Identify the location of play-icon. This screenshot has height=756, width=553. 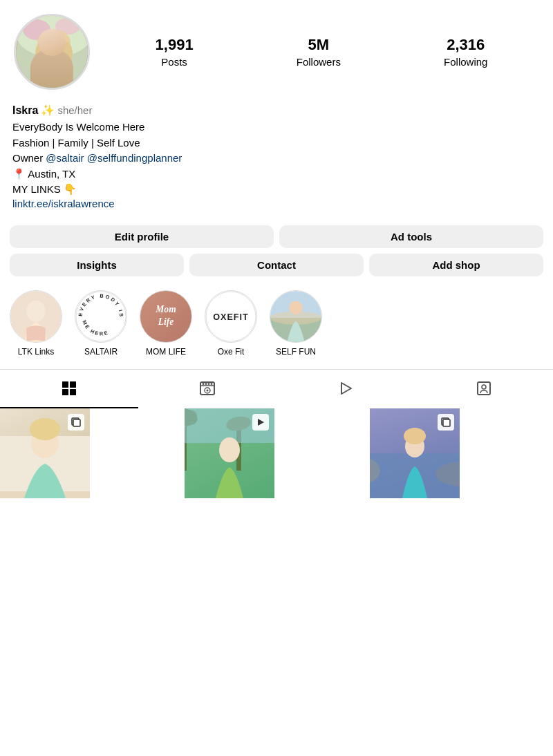
(346, 388).